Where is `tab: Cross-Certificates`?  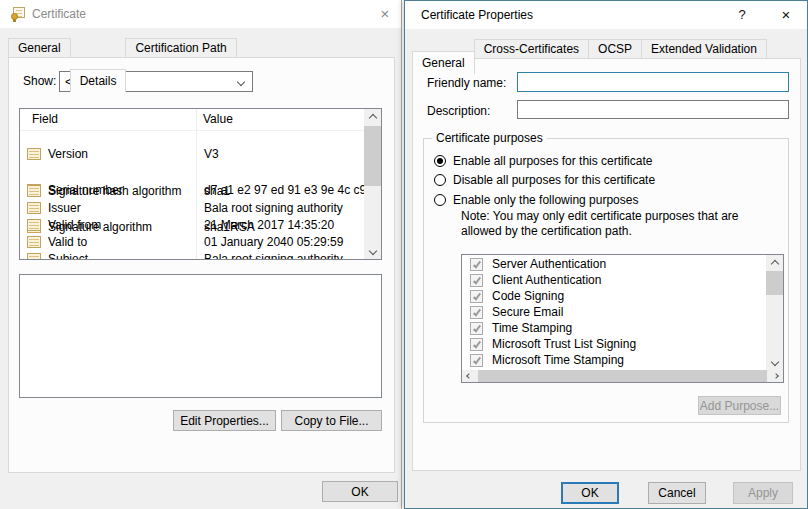
tab: Cross-Certificates is located at coordinates (532, 49).